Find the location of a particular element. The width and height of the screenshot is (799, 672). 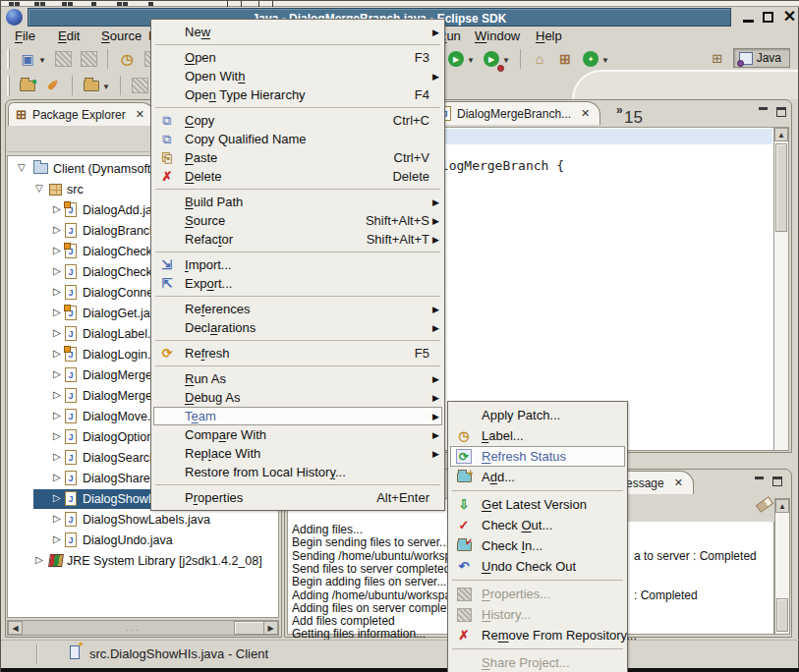

context-menu-item-team: Team▶ is located at coordinates (298, 417).